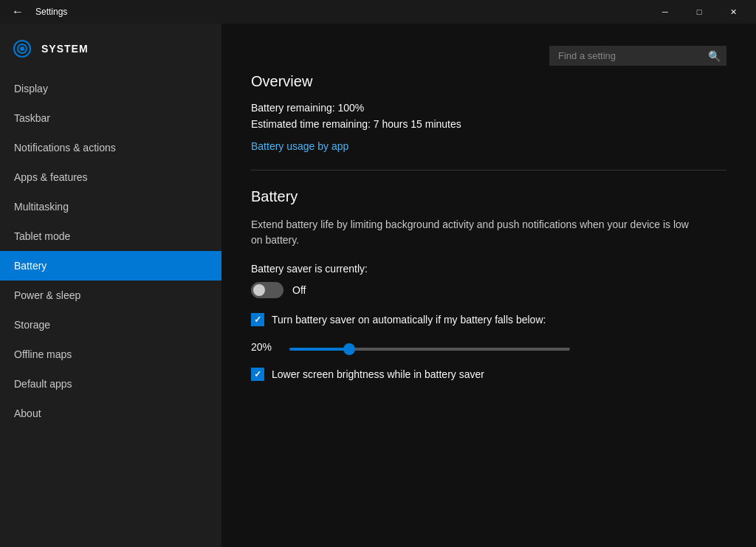 Image resolution: width=756 pixels, height=547 pixels. What do you see at coordinates (378, 374) in the screenshot?
I see `brightness-label: Lower screen brightness while in battery…` at bounding box center [378, 374].